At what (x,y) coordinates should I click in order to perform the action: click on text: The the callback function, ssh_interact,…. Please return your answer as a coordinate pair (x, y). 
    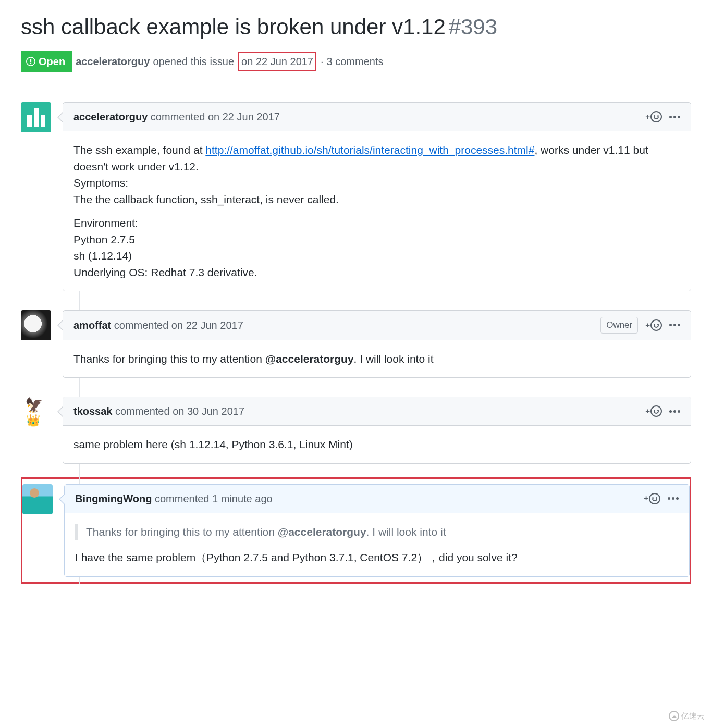
    Looking at the image, I should click on (206, 199).